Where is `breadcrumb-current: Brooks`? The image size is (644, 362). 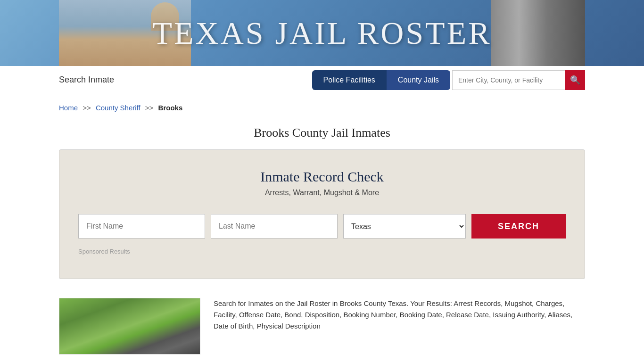
breadcrumb-current: Brooks is located at coordinates (171, 107).